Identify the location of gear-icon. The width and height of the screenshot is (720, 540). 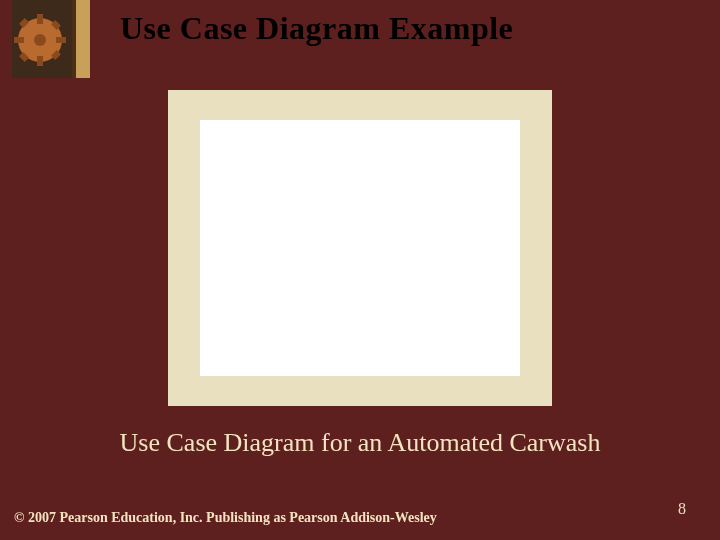
(51, 39).